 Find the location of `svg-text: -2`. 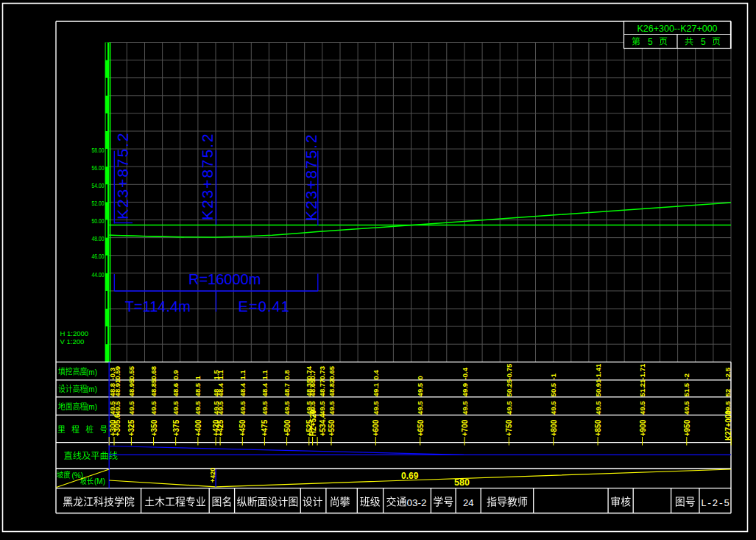

svg-text: -2 is located at coordinates (686, 376).